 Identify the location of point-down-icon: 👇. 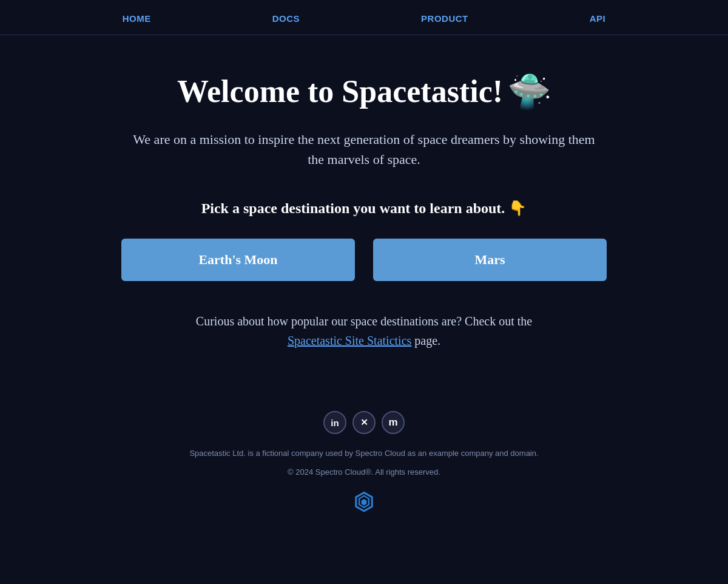
(517, 208).